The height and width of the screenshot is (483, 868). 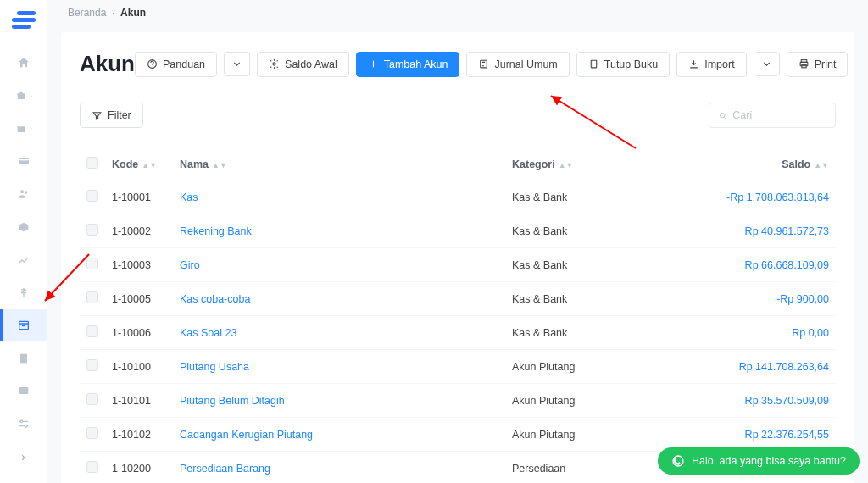 I want to click on cell-saldo: Rp 141.708.263,64, so click(x=784, y=367).